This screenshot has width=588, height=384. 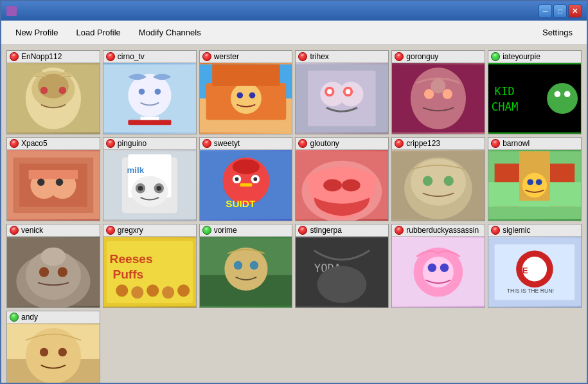 I want to click on channel-name-goronguy: goronguy, so click(x=422, y=57).